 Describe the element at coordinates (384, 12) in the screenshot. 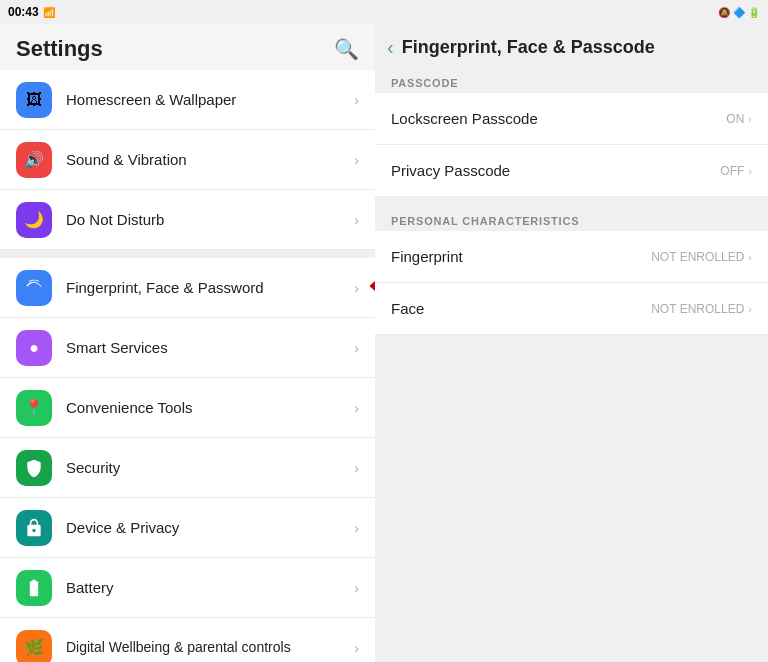

I see `status-bar: 00:43 📶 🔕 🔷 🔋` at that location.